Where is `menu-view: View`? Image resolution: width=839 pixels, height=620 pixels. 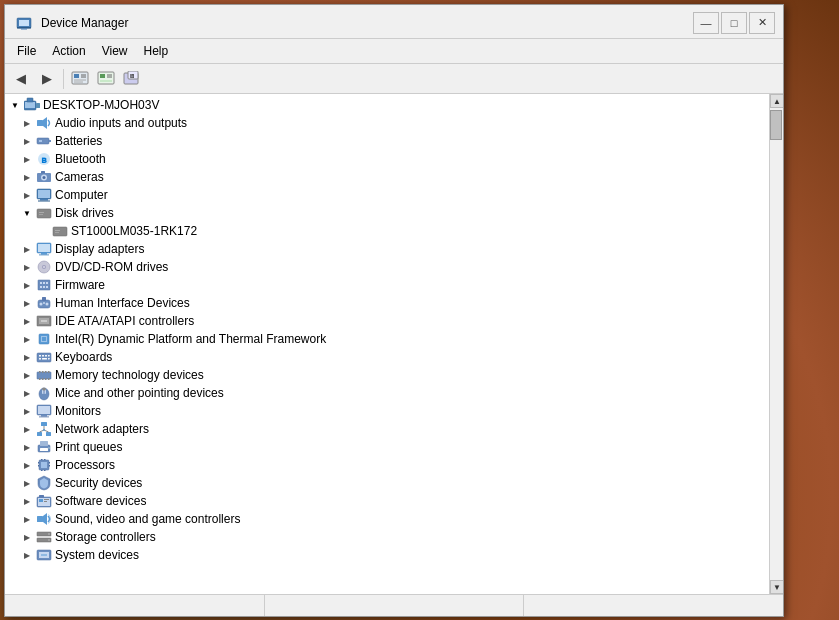
menu-view: View is located at coordinates (115, 51).